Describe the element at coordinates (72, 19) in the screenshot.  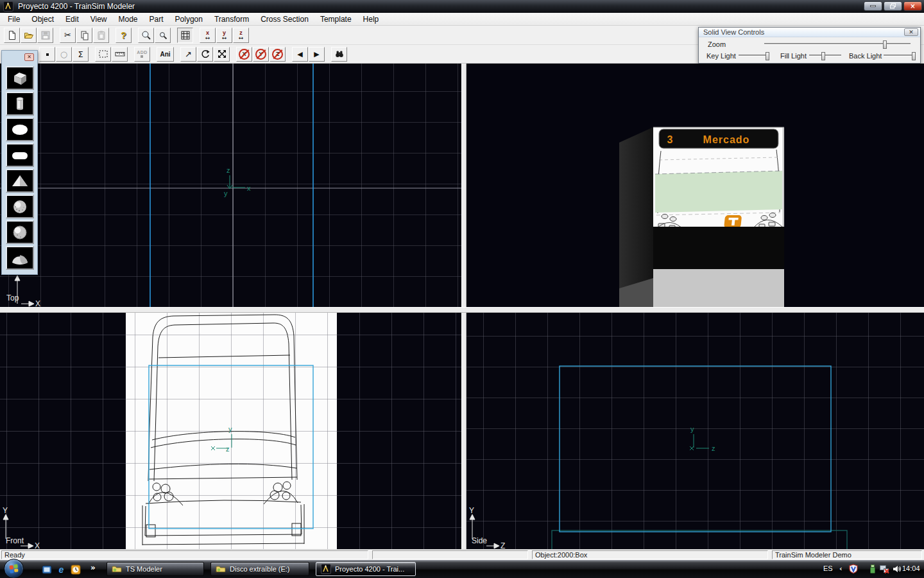
I see `menu-edit: Edit` at that location.